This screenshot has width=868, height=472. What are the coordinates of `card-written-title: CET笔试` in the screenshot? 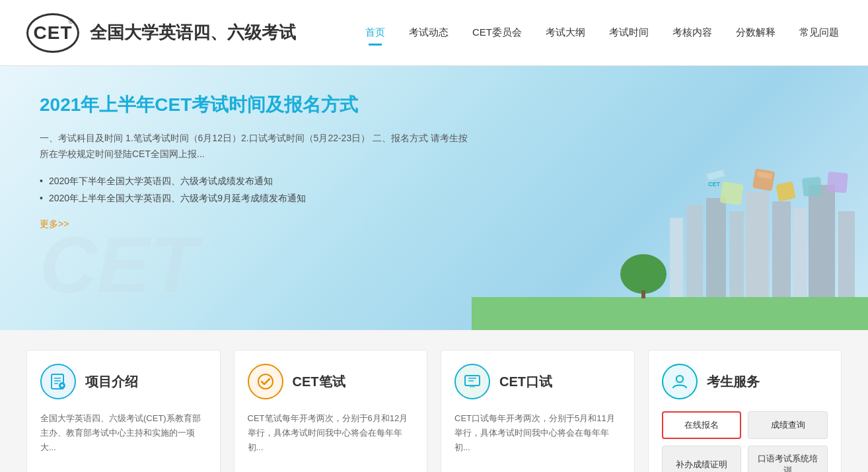 It's located at (319, 382).